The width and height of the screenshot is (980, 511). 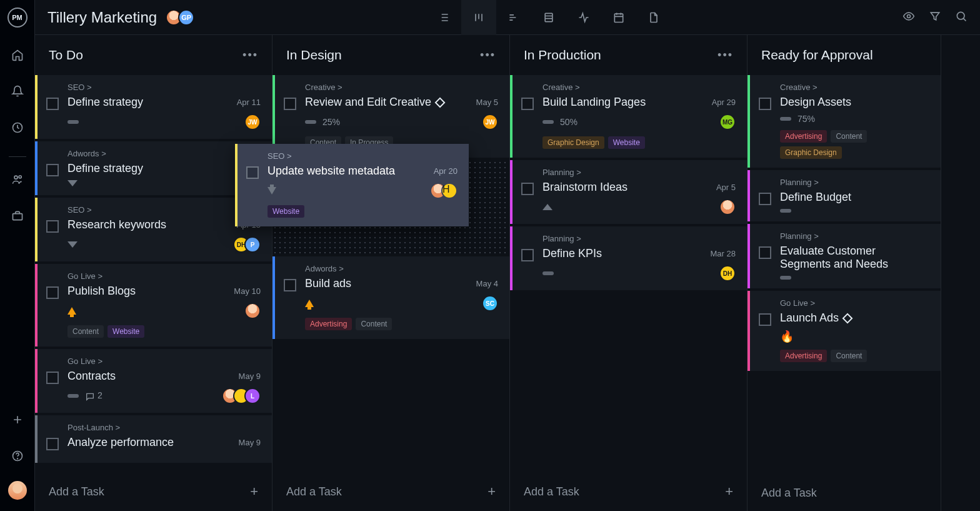 I want to click on dragging-card: SEO > Update website metadata Apr 20 H W…, so click(x=352, y=185).